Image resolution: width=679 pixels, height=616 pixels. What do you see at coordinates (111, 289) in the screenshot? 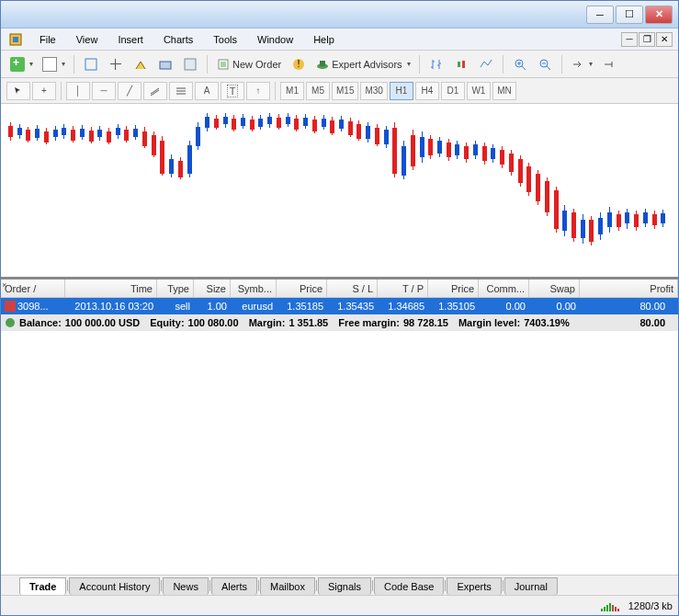
I see `header-time: Time` at bounding box center [111, 289].